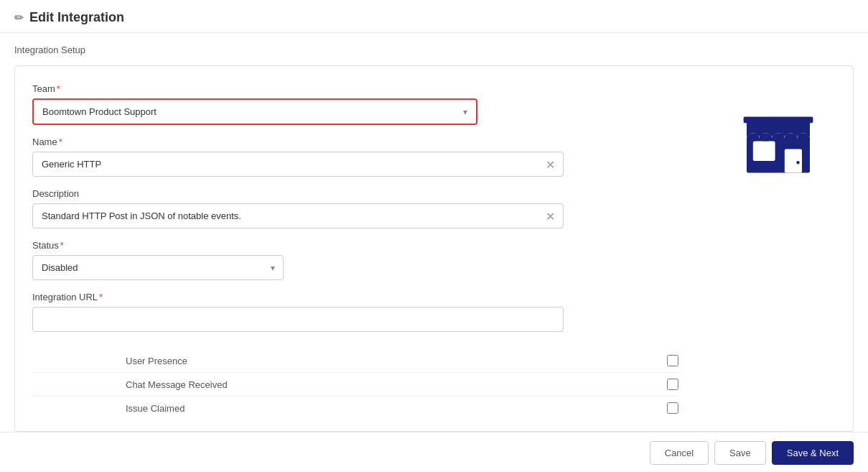 The image size is (868, 472). I want to click on status-select: Disabled Enabled, so click(158, 267).